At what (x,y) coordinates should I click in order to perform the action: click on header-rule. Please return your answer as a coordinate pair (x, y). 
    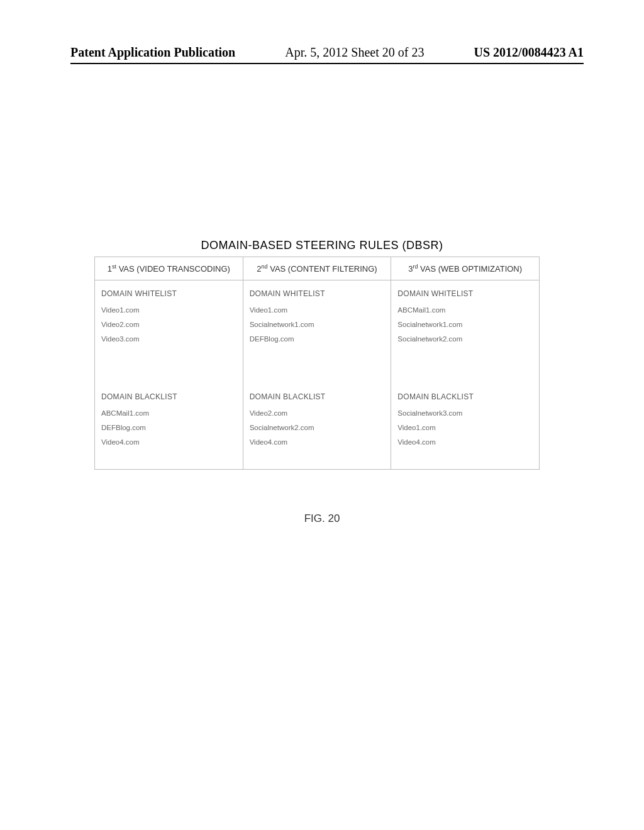
    Looking at the image, I should click on (327, 64).